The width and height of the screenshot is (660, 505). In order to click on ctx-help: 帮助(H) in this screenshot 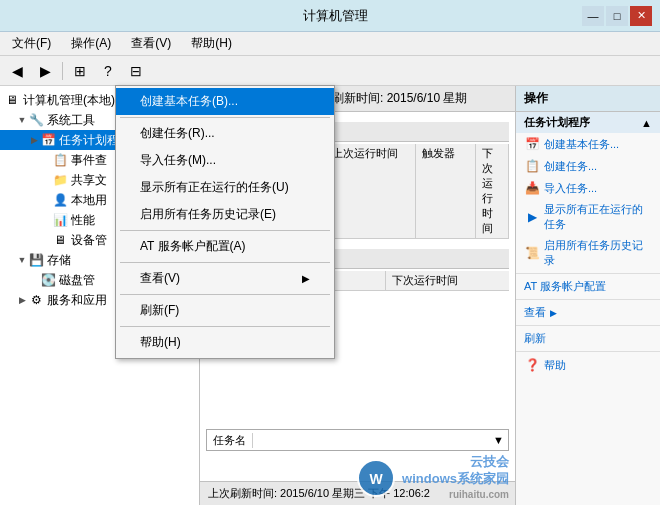, I will do `click(225, 342)`.